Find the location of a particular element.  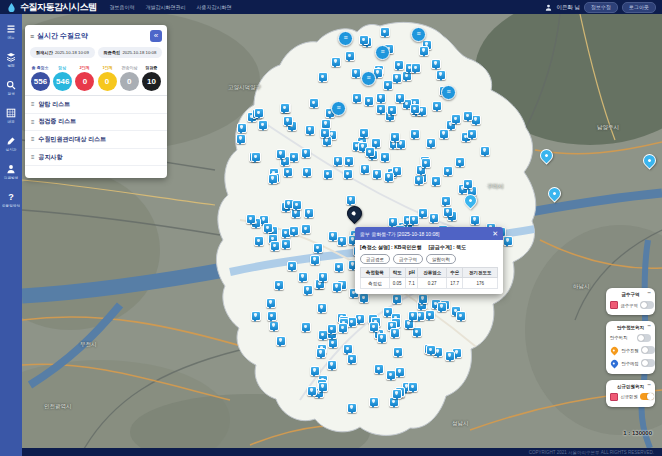

list-item-알람 리스트: ≡알람 리스트 is located at coordinates (96, 105).